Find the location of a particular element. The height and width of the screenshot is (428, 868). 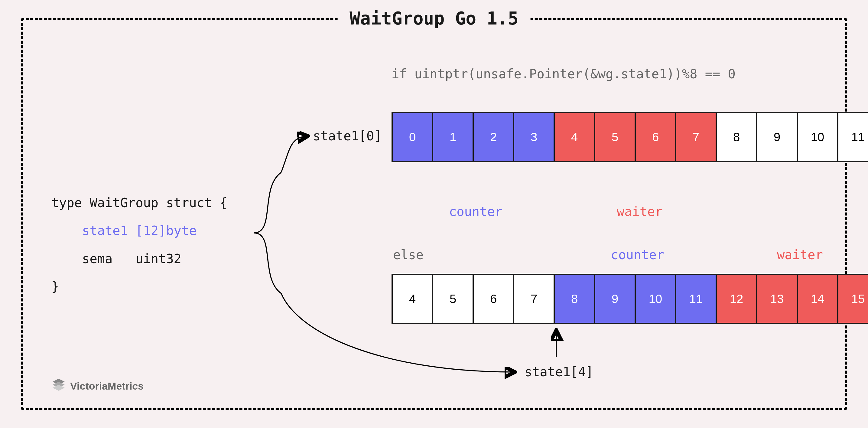

else-label: else is located at coordinates (408, 255).